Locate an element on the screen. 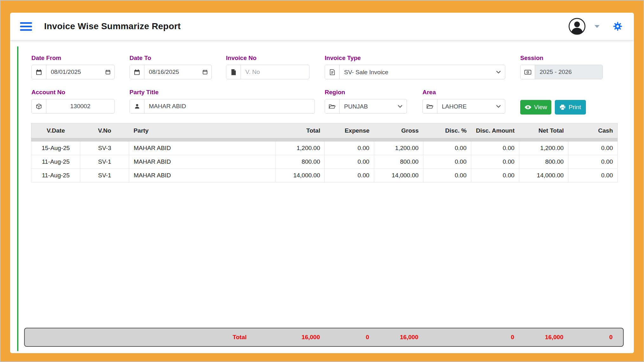 This screenshot has width=644, height=362. column-header-vdate: V.Date is located at coordinates (56, 131).